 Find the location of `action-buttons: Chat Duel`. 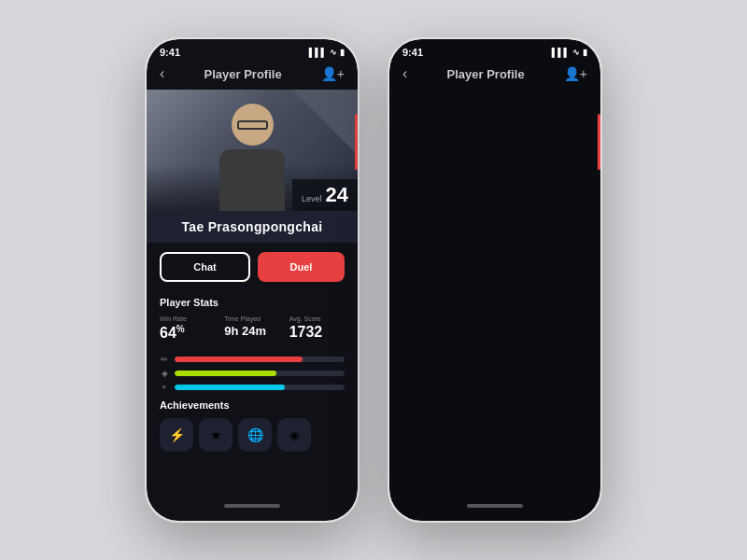

action-buttons: Chat Duel is located at coordinates (252, 267).